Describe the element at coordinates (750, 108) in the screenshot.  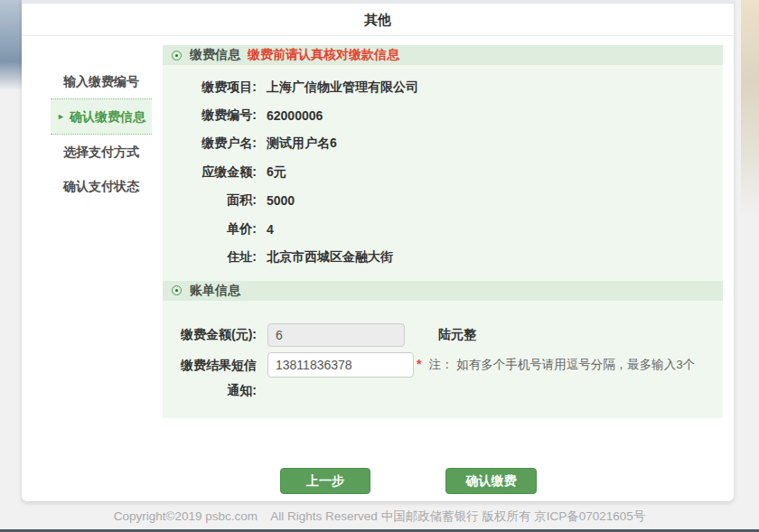
I see `background-photo-right` at that location.